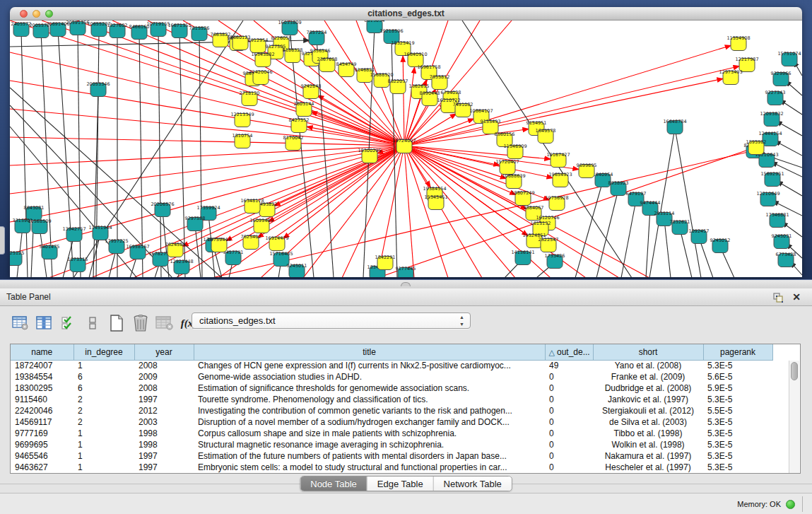 The width and height of the screenshot is (812, 514). I want to click on cell-short: Dudbridge et al. (2008), so click(648, 388).